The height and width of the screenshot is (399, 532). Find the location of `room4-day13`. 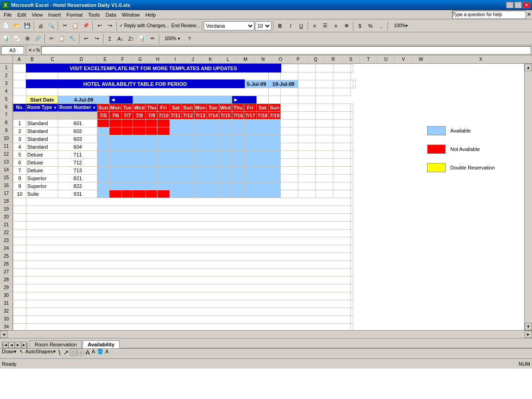

room4-day13 is located at coordinates (250, 147).